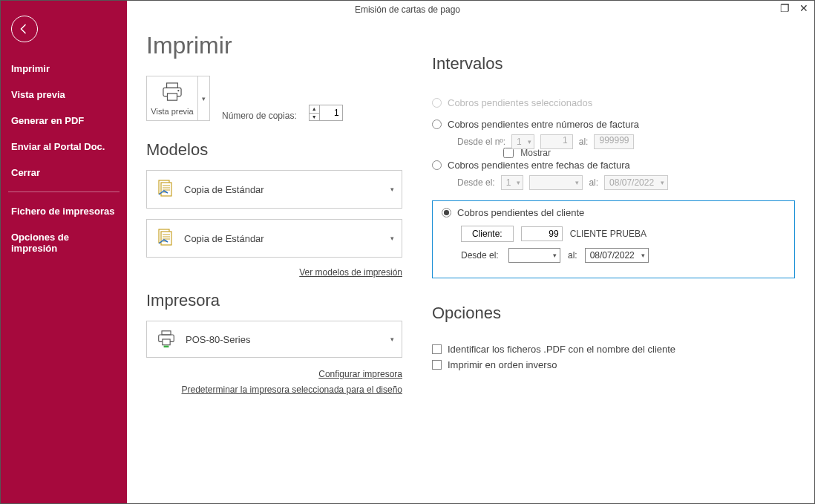 This screenshot has width=815, height=504. I want to click on page-heading: Imprimir, so click(275, 46).